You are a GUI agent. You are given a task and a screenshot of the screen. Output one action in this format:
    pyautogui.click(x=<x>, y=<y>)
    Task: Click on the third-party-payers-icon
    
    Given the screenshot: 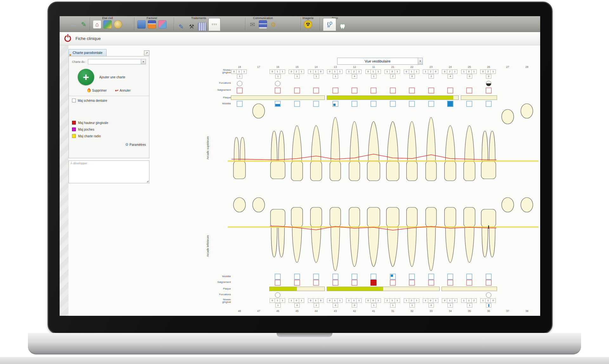 What is the action you would take?
    pyautogui.click(x=141, y=24)
    